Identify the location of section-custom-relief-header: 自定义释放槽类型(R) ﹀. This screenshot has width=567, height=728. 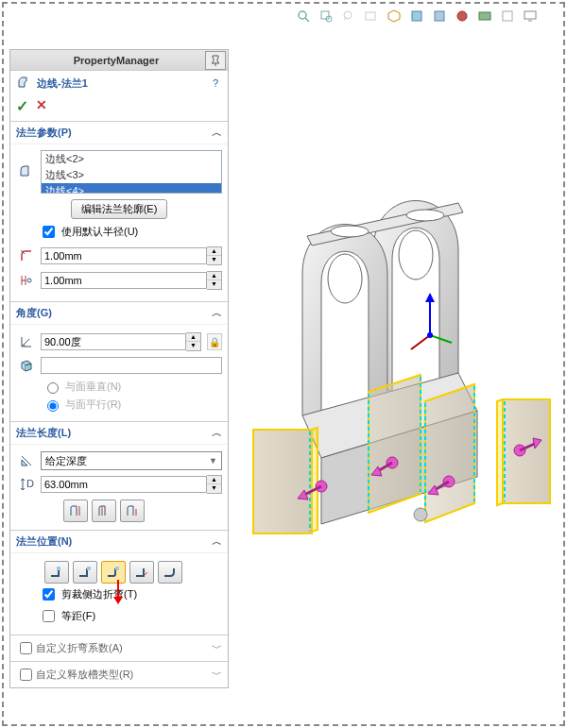
(119, 674).